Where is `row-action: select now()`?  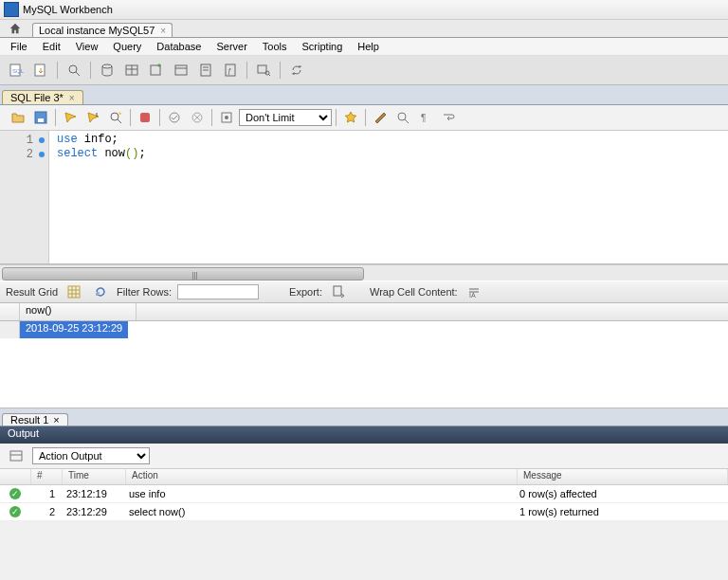
row-action: select now() is located at coordinates (318, 512).